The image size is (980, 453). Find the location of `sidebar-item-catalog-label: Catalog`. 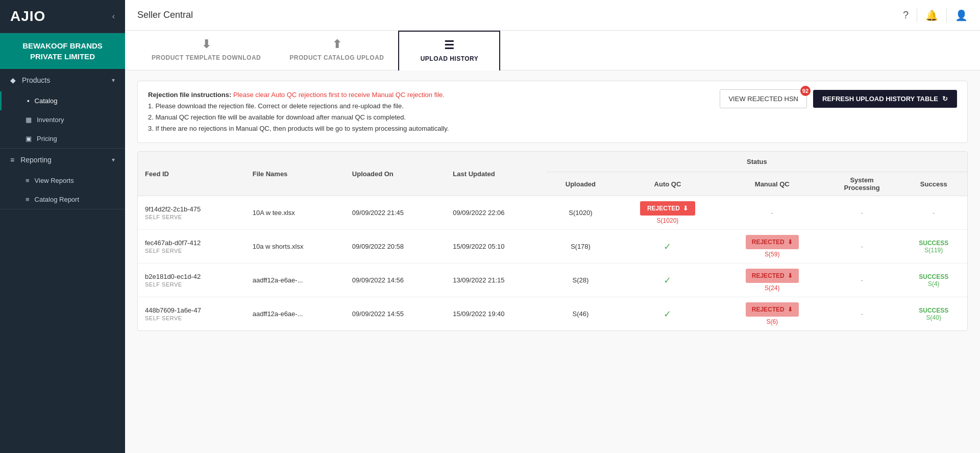

sidebar-item-catalog-label: Catalog is located at coordinates (46, 101).